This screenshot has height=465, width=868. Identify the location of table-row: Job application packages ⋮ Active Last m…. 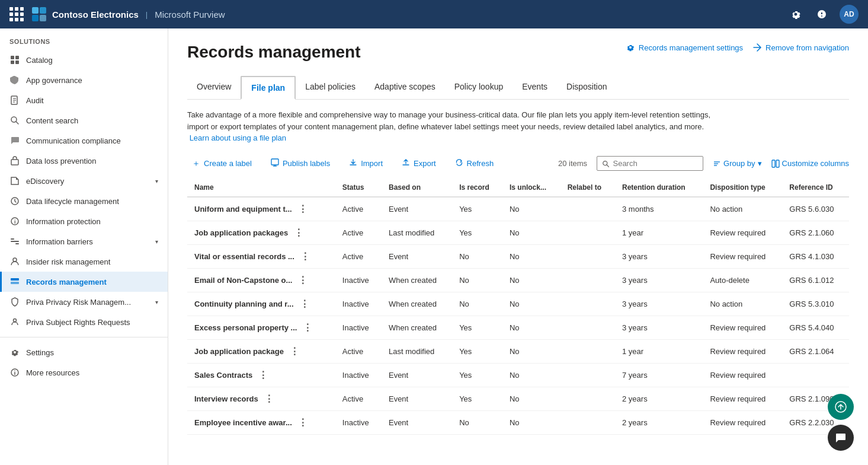
(518, 232).